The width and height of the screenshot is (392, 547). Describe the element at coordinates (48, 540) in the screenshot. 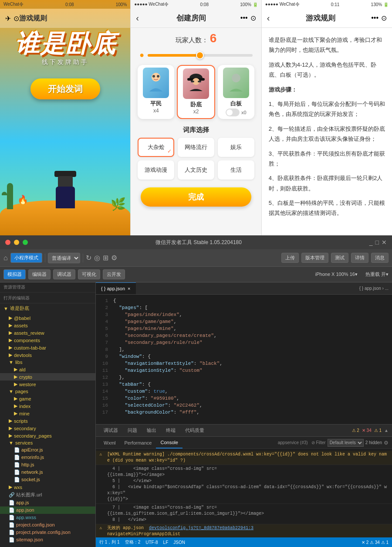

I see `tree-item-sitemap: 📄 sitemap.json` at that location.